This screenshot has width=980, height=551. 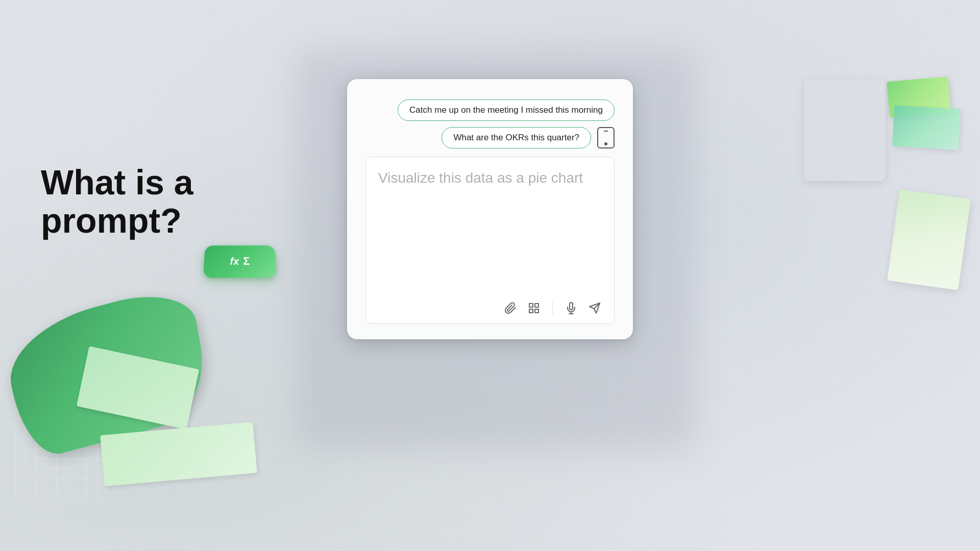 What do you see at coordinates (552, 308) in the screenshot?
I see `toolbar-divider` at bounding box center [552, 308].